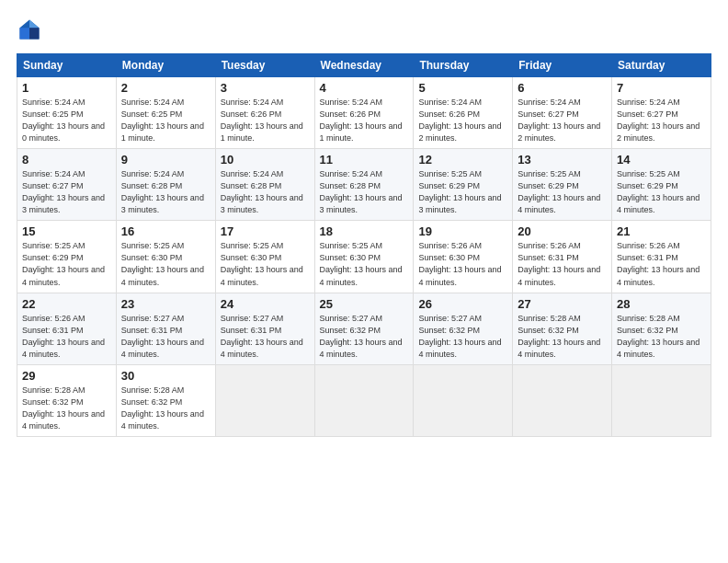 The width and height of the screenshot is (728, 563). What do you see at coordinates (165, 375) in the screenshot?
I see `day-number: 30` at bounding box center [165, 375].